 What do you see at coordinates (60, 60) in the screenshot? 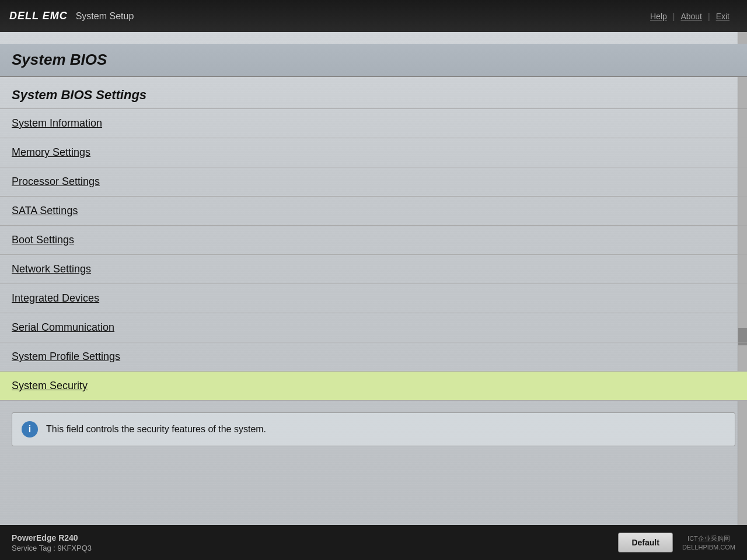
I see `page-title: System BIOS` at bounding box center [60, 60].